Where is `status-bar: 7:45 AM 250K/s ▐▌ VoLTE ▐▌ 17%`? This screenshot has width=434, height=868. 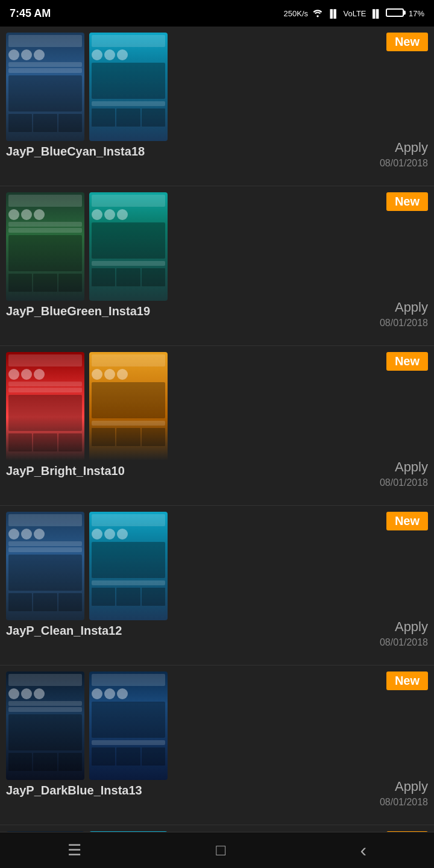
status-bar: 7:45 AM 250K/s ▐▌ VoLTE ▐▌ 17% is located at coordinates (217, 13).